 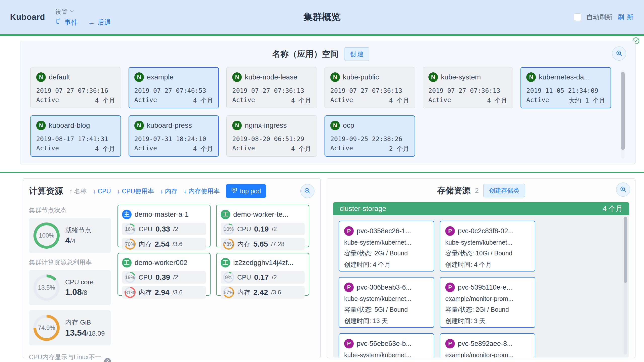 What do you see at coordinates (380, 321) in the screenshot?
I see `pvc-created-value: 13 天` at bounding box center [380, 321].